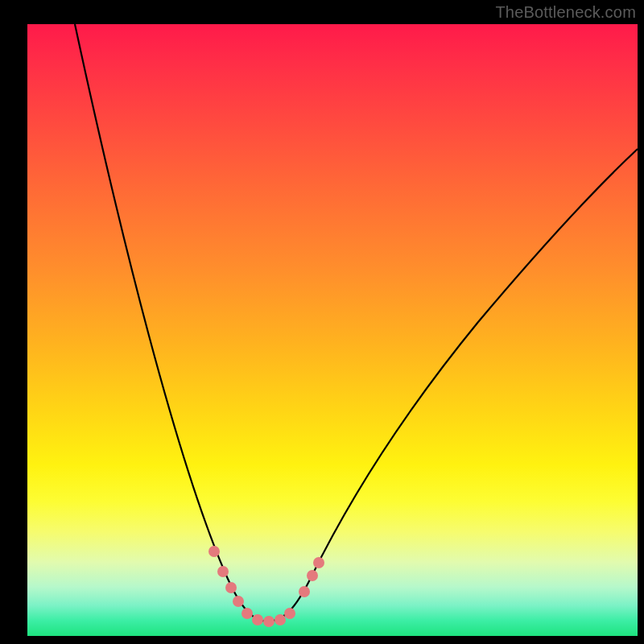 Image resolution: width=644 pixels, height=644 pixels. What do you see at coordinates (565, 13) in the screenshot?
I see `watermark-text: TheBottleneck.com` at bounding box center [565, 13].